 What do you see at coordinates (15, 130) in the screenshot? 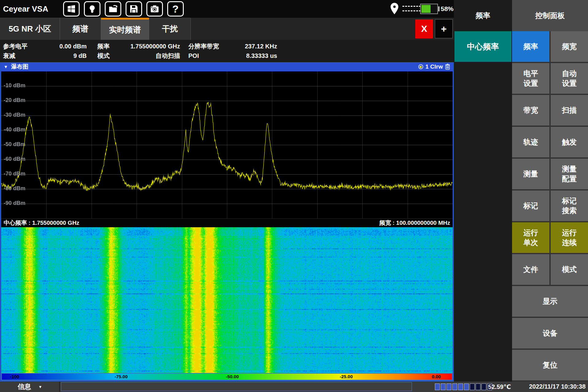
I see `y-axis-tick: -40 dBm` at bounding box center [15, 130].